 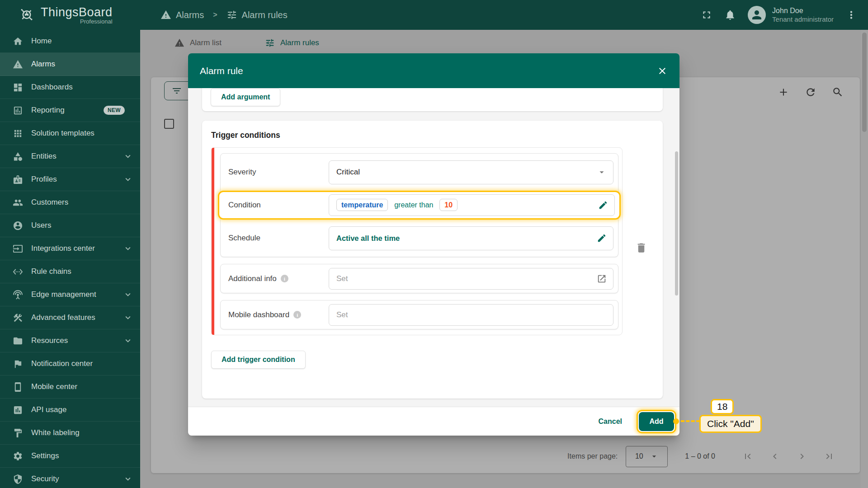 What do you see at coordinates (471, 173) in the screenshot?
I see `severity-select: Critical` at bounding box center [471, 173].